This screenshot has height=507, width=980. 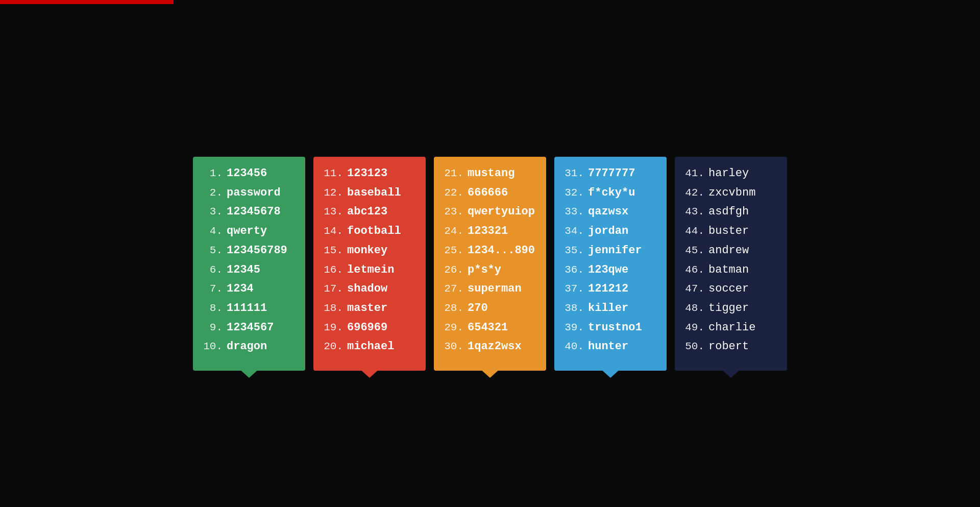 I want to click on item-value: 666666, so click(x=488, y=193).